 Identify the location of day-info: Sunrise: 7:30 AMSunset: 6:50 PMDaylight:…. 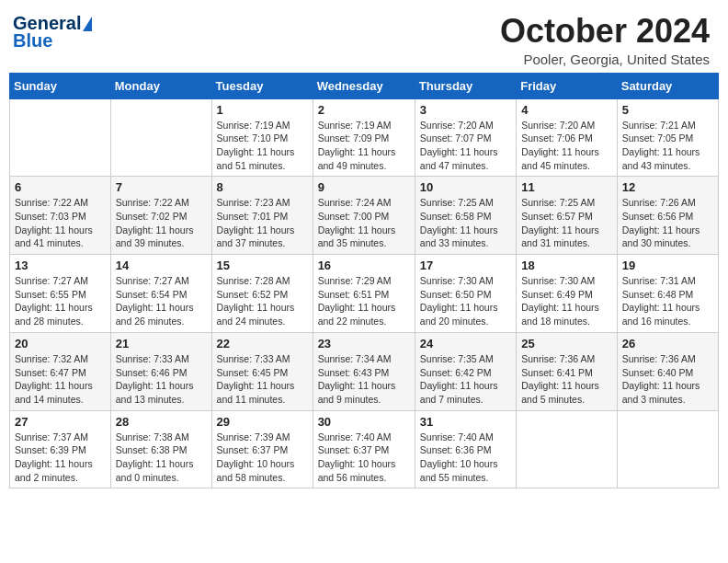
(465, 302).